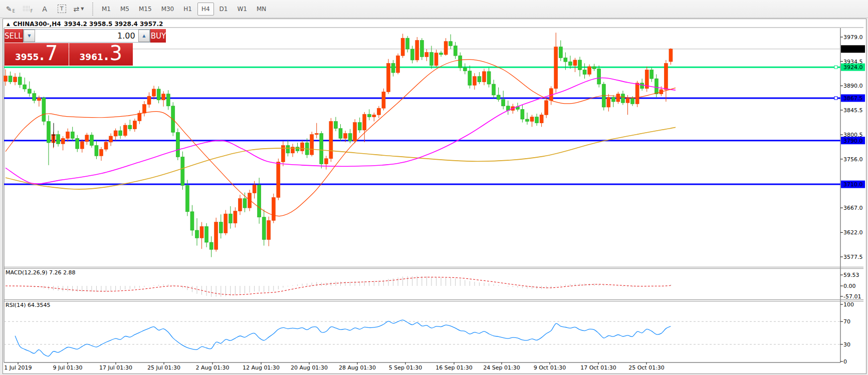  What do you see at coordinates (853, 257) in the screenshot?
I see `price-axis-label: 3577.5` at bounding box center [853, 257].